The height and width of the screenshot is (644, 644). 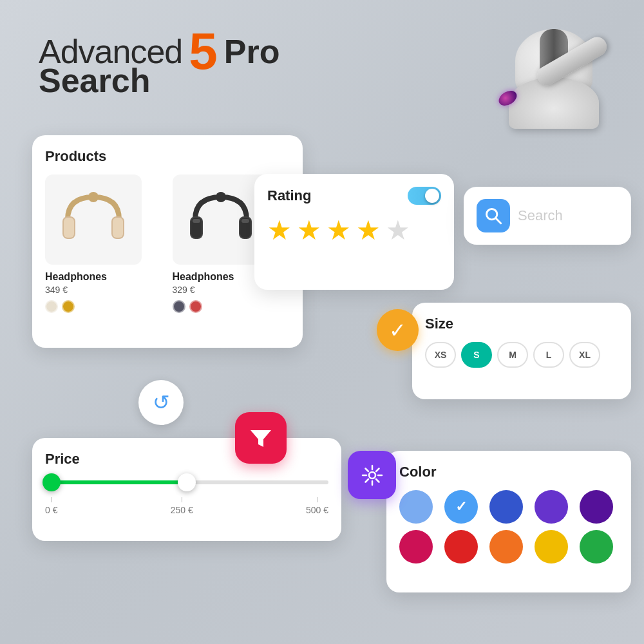 I want to click on reset-button: ↺, so click(x=161, y=402).